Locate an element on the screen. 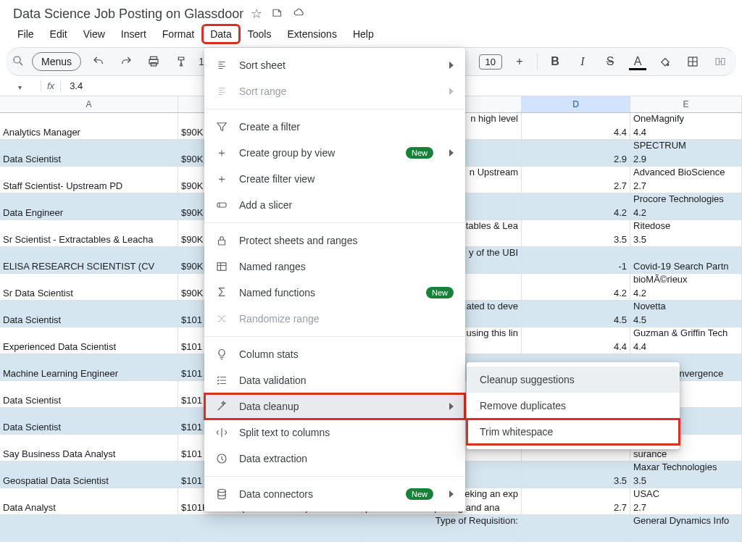  cell: Data Engineer is located at coordinates (89, 206).